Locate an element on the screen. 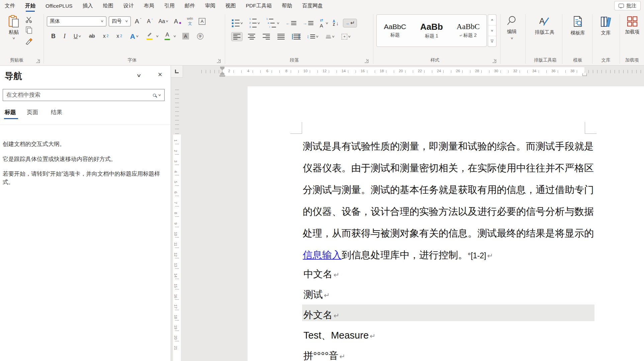 Image resolution: width=644 pixels, height=361 pixels. grow-font-button: A ˆ is located at coordinates (138, 21).